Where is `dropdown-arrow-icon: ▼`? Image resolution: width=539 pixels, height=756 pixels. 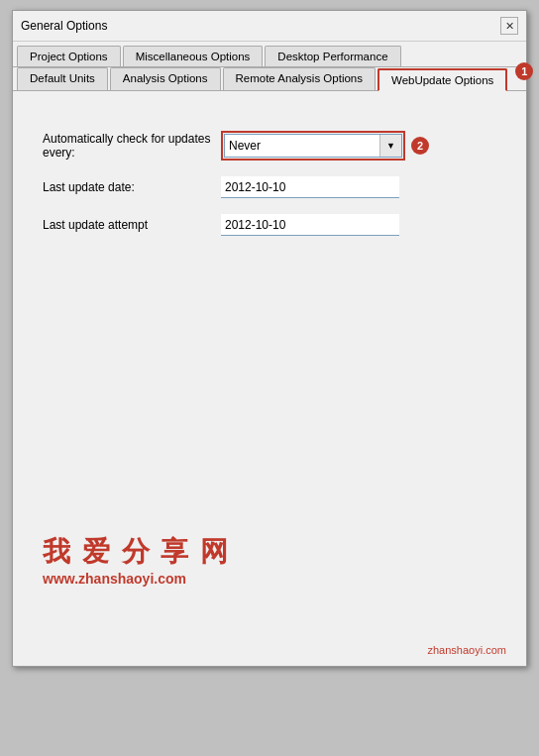 dropdown-arrow-icon: ▼ is located at coordinates (390, 146).